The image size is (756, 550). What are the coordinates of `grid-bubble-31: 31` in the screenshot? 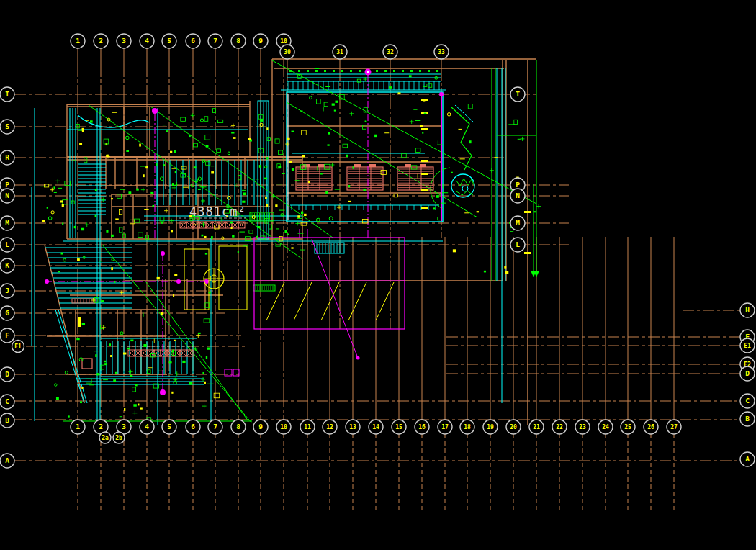 It's located at (340, 52).